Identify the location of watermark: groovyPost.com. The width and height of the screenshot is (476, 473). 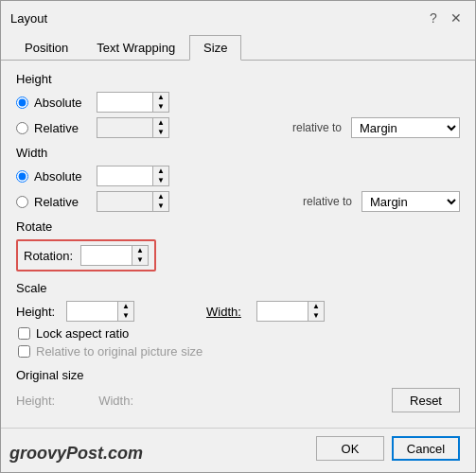
(76, 454).